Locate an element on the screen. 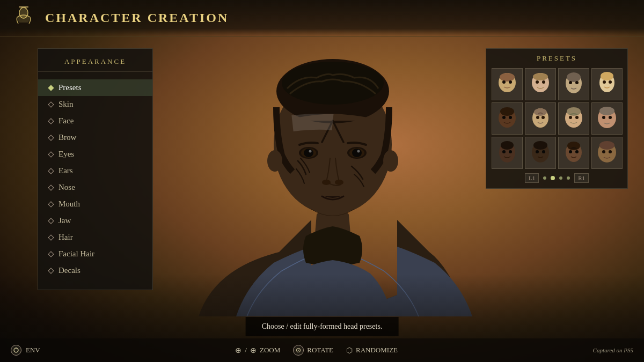 The image size is (644, 362). hint-text: Choose / edit fully-formed head presets. is located at coordinates (322, 326).